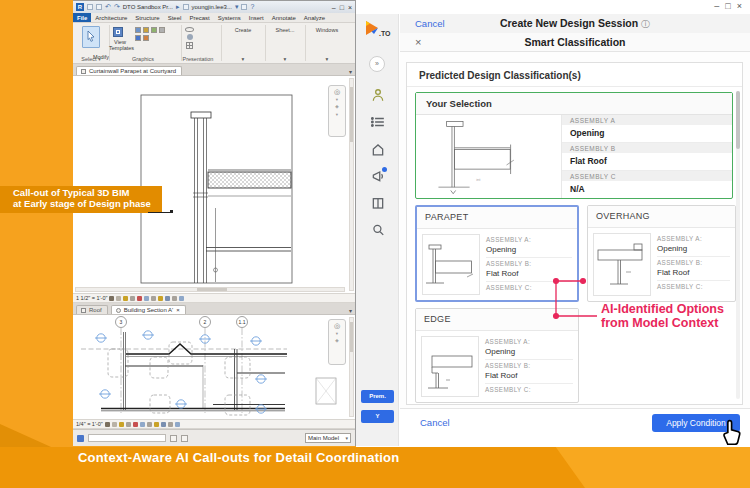 Image resolution: width=750 pixels, height=488 pixels. What do you see at coordinates (120, 45) in the screenshot?
I see `view-templates-label: View Templates` at bounding box center [120, 45].